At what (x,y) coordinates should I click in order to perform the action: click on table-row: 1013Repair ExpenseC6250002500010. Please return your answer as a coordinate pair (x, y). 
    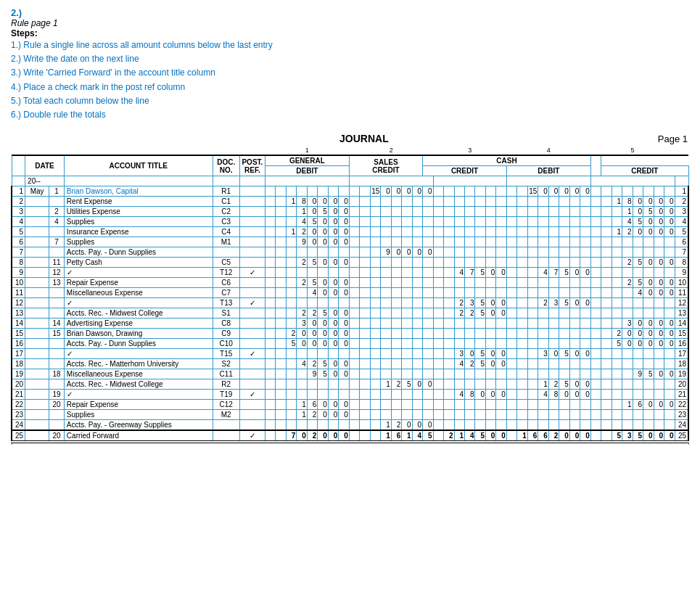
    Looking at the image, I should click on (350, 283).